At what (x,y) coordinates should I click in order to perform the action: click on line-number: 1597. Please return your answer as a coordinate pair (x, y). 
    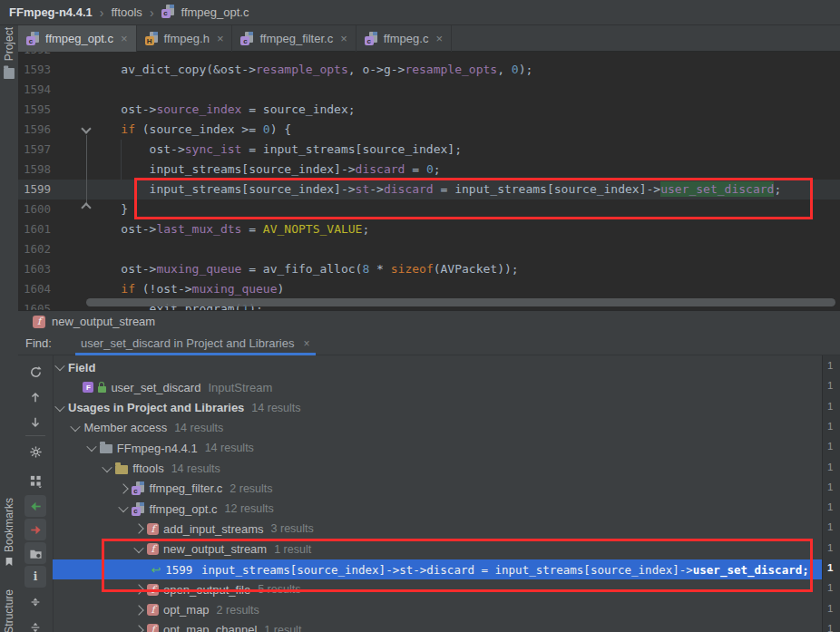
    Looking at the image, I should click on (35, 150).